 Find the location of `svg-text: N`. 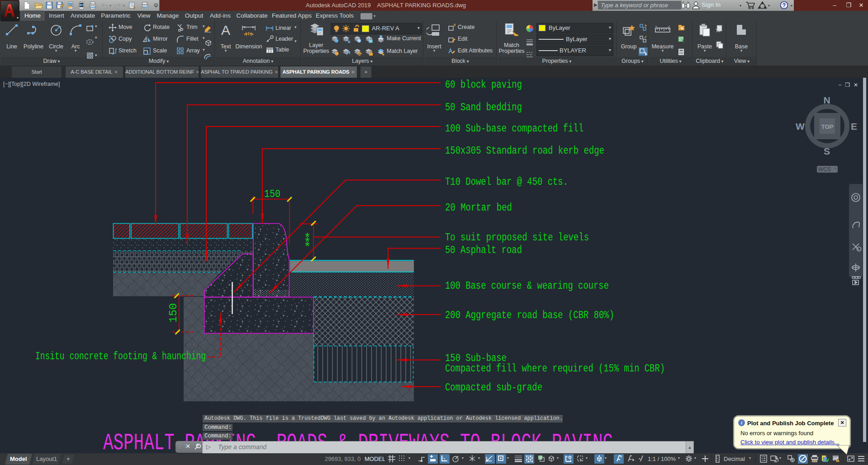

svg-text: N is located at coordinates (827, 100).